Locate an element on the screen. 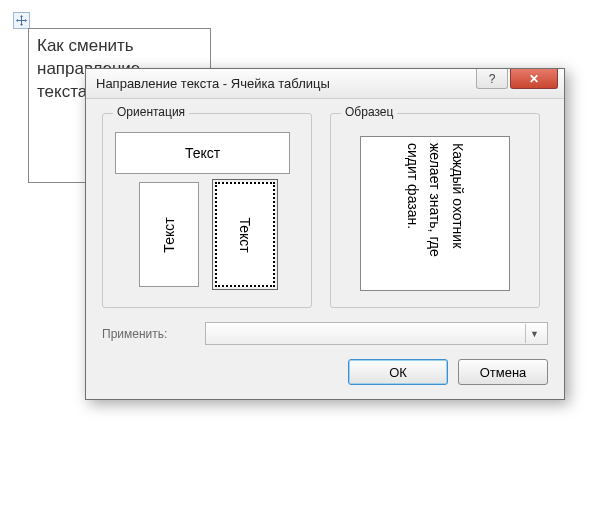 The width and height of the screenshot is (600, 510). table-move-handle is located at coordinates (22, 20).